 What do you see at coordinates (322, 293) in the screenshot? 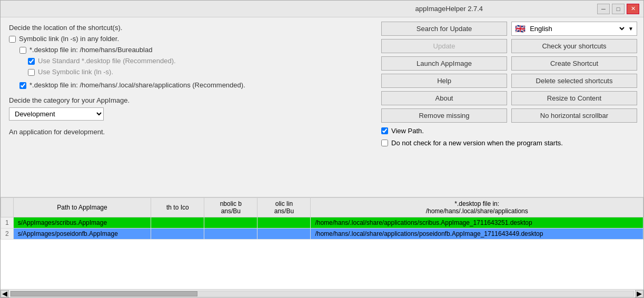
I see `horizontal-scrollbar: ◀ ▶` at bounding box center [322, 293].